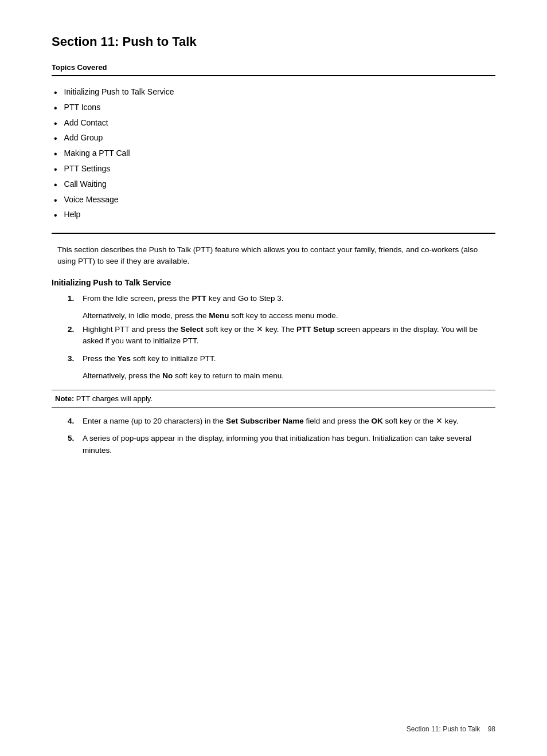 The height and width of the screenshot is (756, 547). What do you see at coordinates (274, 256) in the screenshot?
I see `section-description: This section describes the Push to Talk …` at bounding box center [274, 256].